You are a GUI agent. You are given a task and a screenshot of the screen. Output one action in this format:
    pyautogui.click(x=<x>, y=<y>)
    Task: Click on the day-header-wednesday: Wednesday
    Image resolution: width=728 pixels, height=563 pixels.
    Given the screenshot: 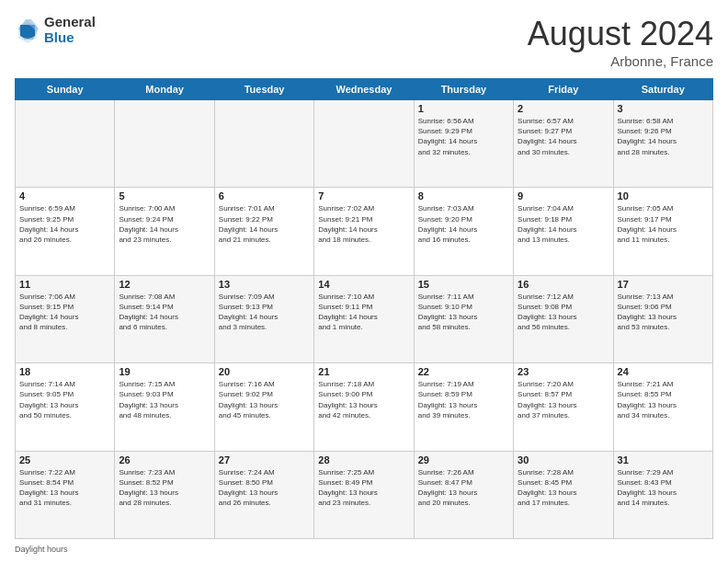 What is the action you would take?
    pyautogui.click(x=364, y=90)
    